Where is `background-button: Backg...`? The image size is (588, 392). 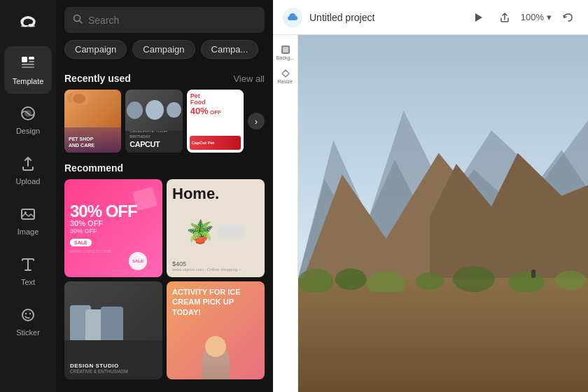
background-button: Backg... is located at coordinates (286, 52).